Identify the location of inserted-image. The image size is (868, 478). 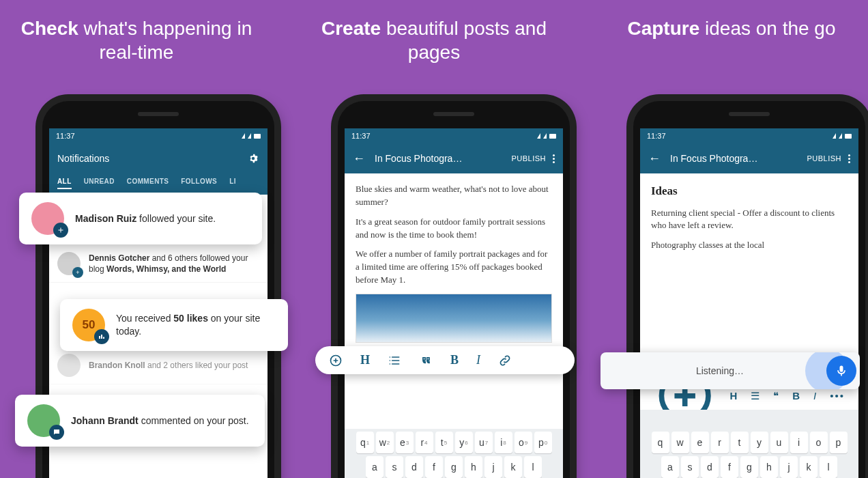
(454, 318).